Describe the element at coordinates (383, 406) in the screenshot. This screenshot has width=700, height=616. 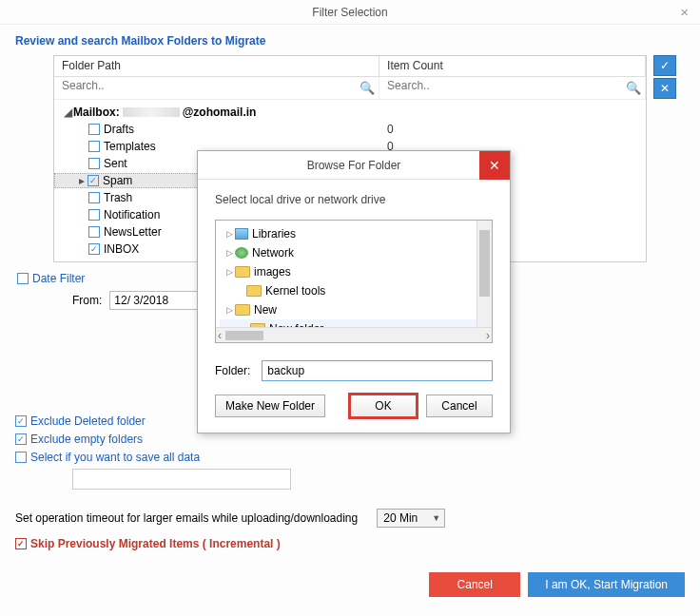
I see `ok-button: OK` at that location.